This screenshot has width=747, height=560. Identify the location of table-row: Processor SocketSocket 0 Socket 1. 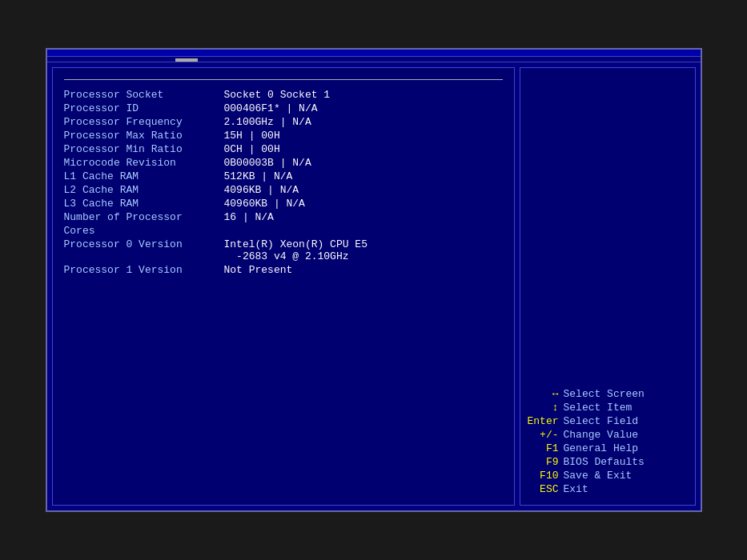
(283, 94).